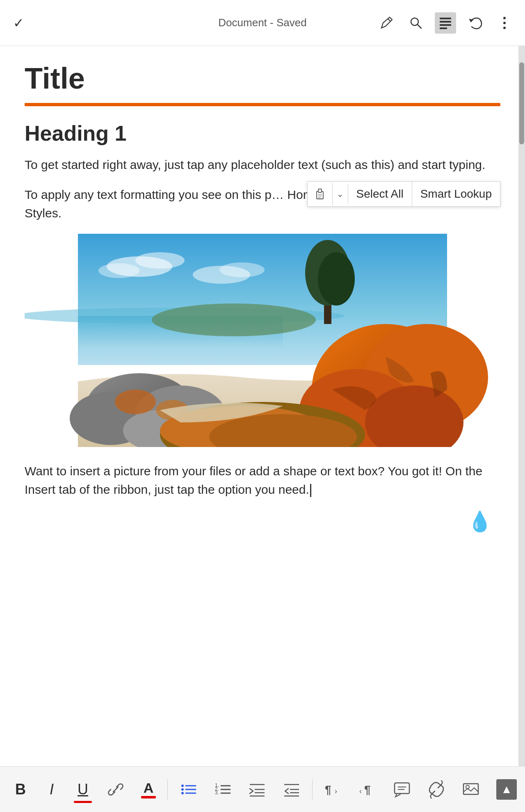 The height and width of the screenshot is (812, 525). Describe the element at coordinates (83, 789) in the screenshot. I see `underline-button: U` at that location.